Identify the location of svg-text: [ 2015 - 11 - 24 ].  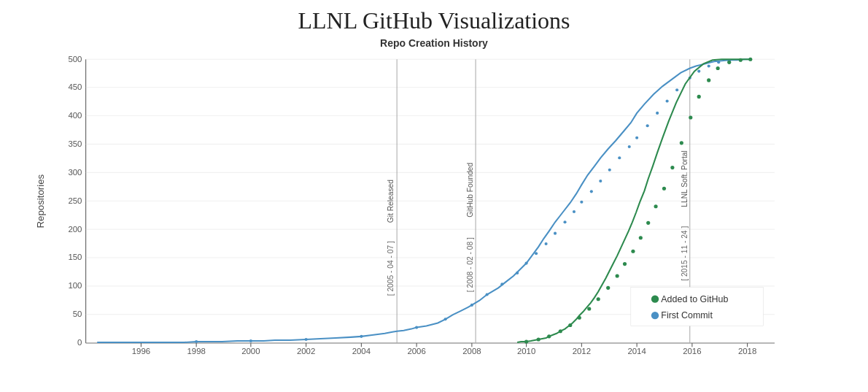
(684, 254).